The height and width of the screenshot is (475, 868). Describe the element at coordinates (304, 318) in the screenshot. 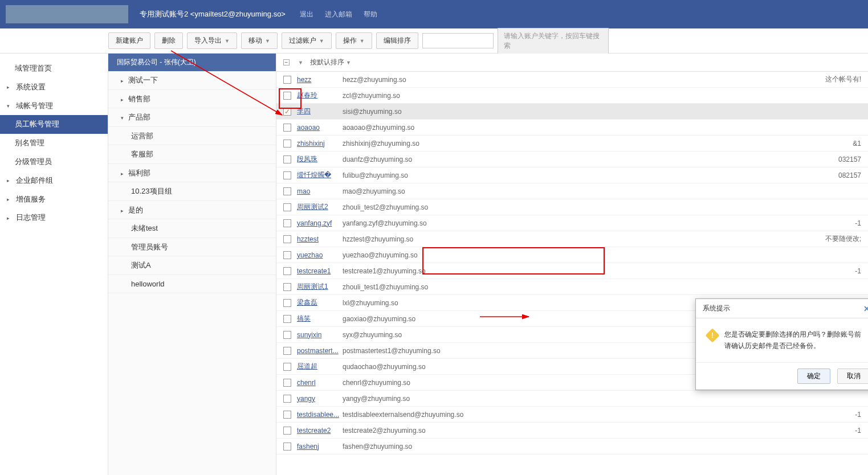

I see `account-name-link: 搞笑` at that location.